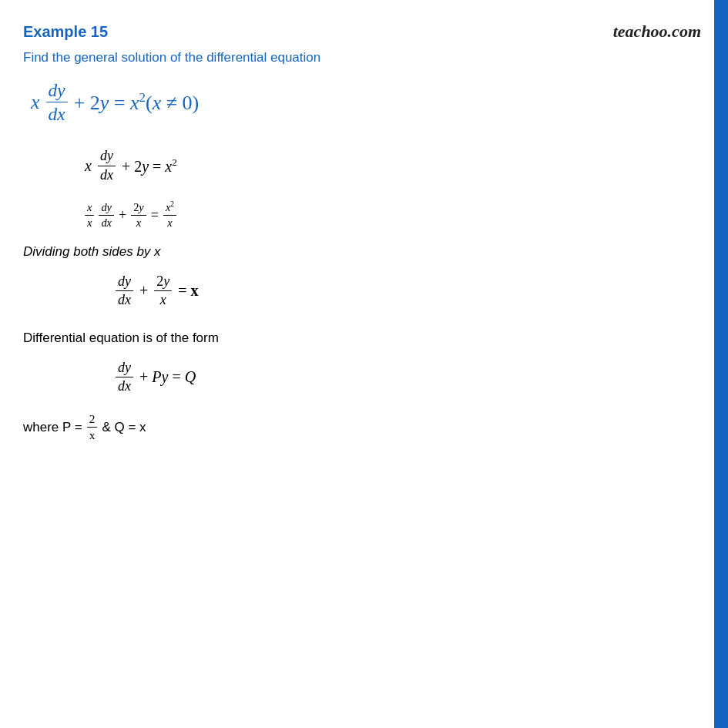  Describe the element at coordinates (139, 216) in the screenshot. I see `frac-2y-x: 2y x` at that location.